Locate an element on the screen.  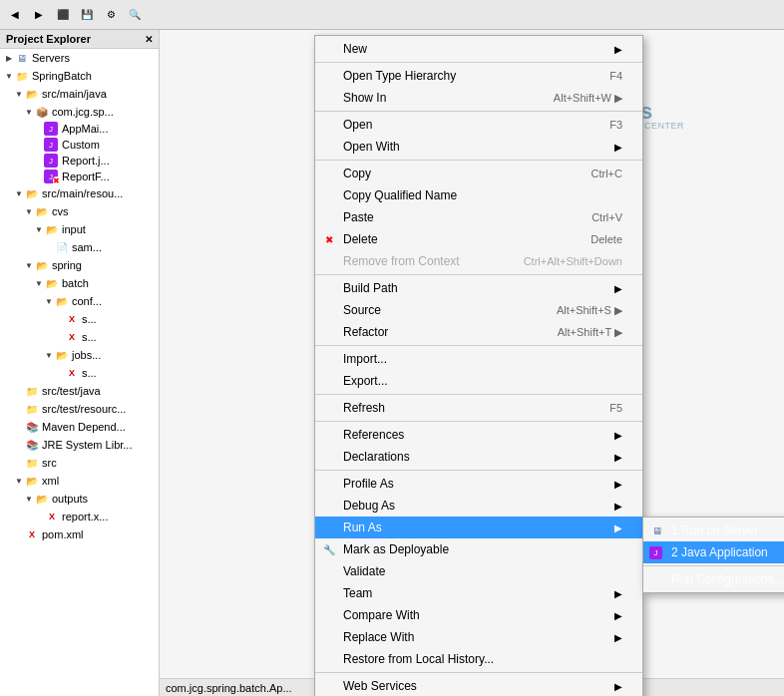
menu-item-show-in: Show In Alt+Shift+W ▶ is located at coordinates (479, 98).